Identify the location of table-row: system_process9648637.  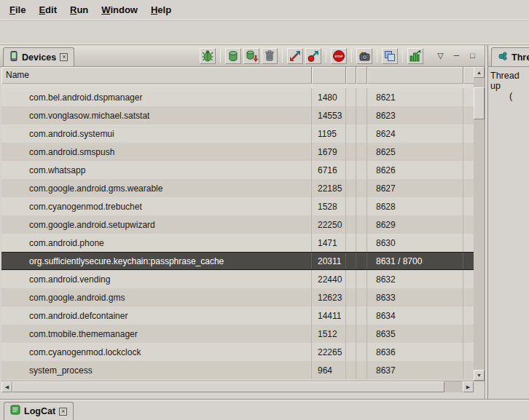
(238, 370).